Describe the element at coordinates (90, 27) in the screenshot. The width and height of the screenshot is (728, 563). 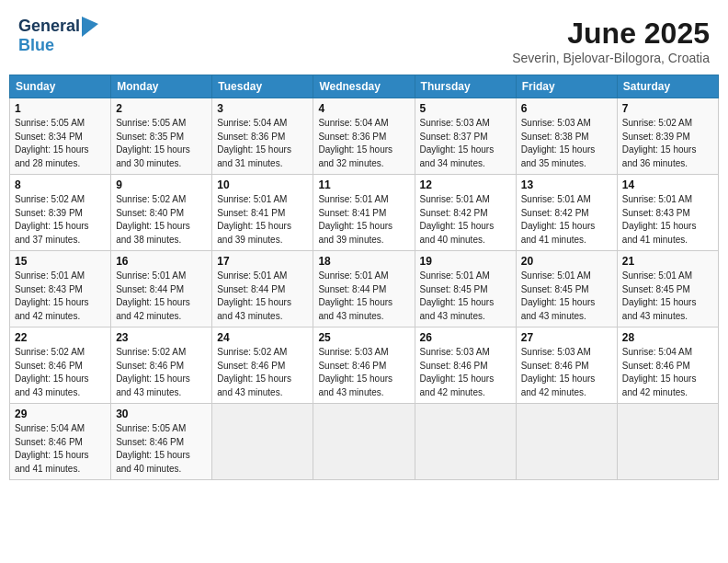
I see `logo-icon` at that location.